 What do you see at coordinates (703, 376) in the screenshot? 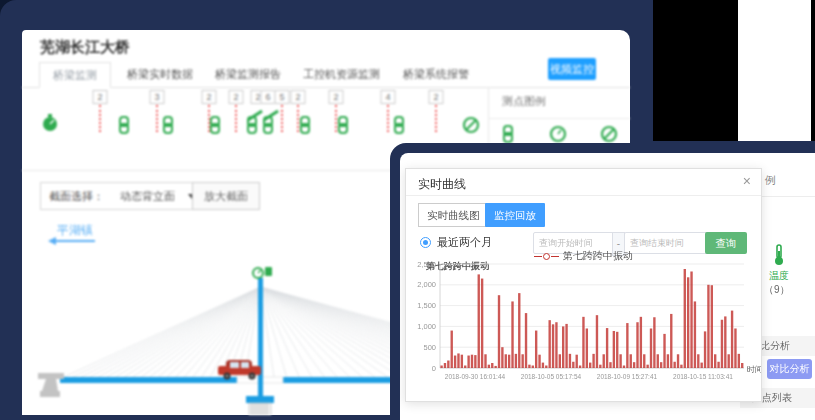
I see `svg-text: 2018-10-15 11:03:41` at bounding box center [703, 376].